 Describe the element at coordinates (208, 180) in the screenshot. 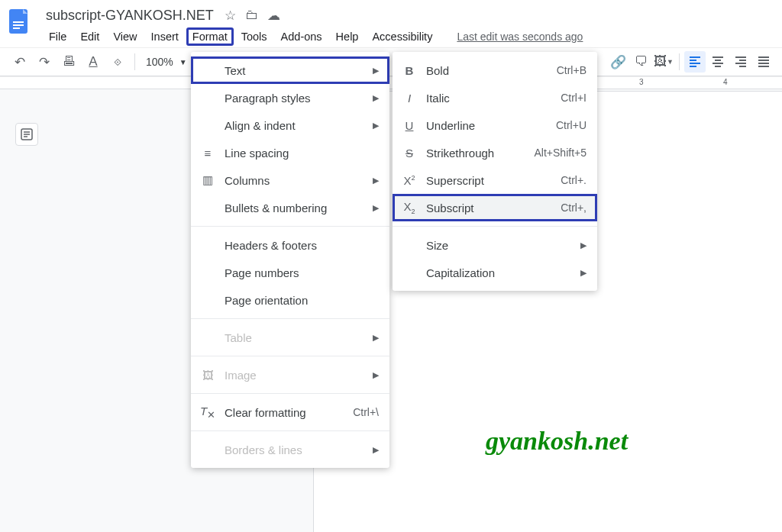

I see `columns-icon: ▥` at that location.